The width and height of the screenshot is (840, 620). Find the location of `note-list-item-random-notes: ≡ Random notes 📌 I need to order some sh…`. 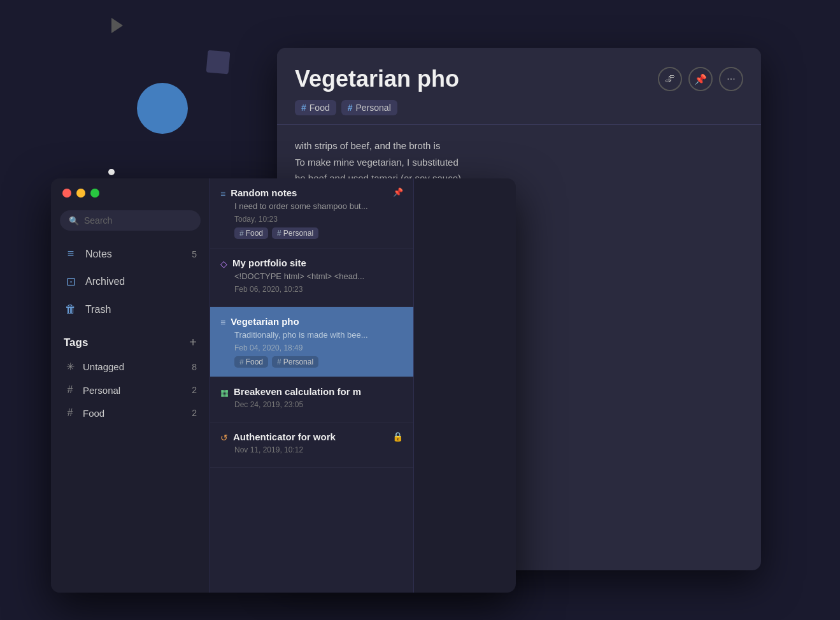

note-list-item-random-notes: ≡ Random notes 📌 I need to order some sh… is located at coordinates (312, 213).